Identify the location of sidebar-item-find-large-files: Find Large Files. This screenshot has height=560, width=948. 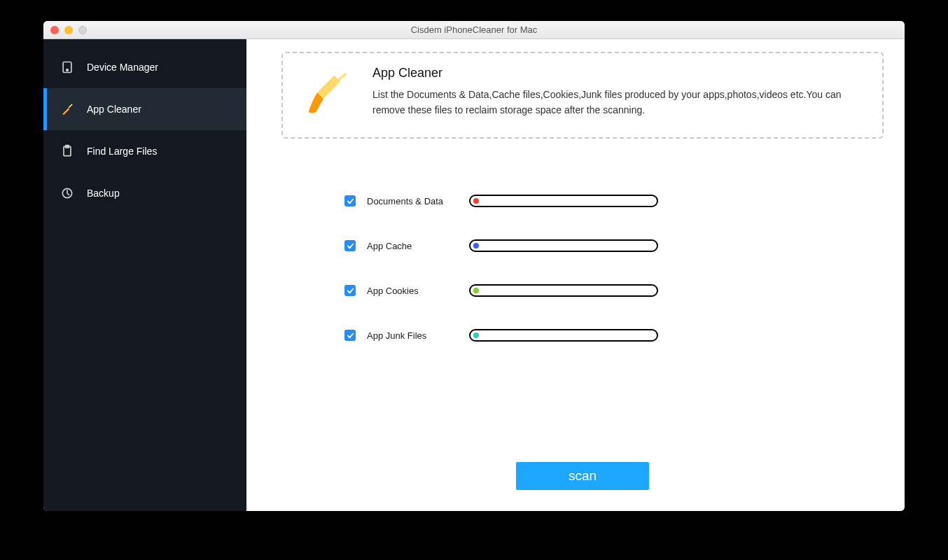
(145, 151).